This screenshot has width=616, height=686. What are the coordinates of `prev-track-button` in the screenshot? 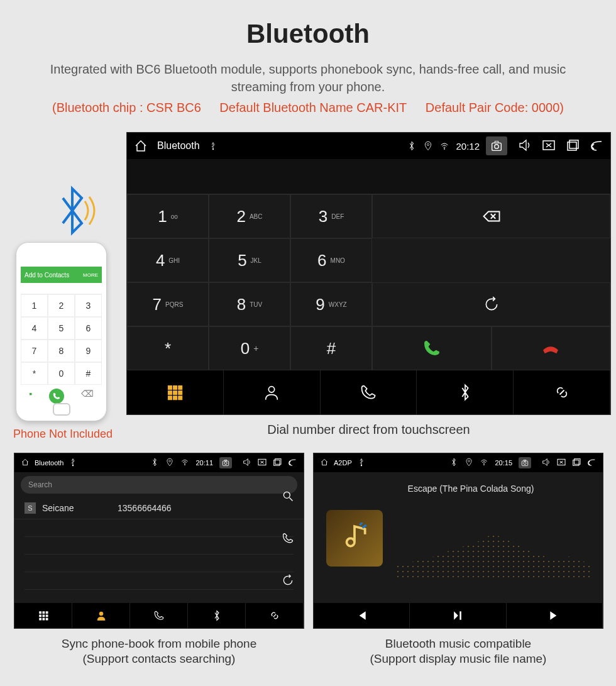 It's located at (362, 616).